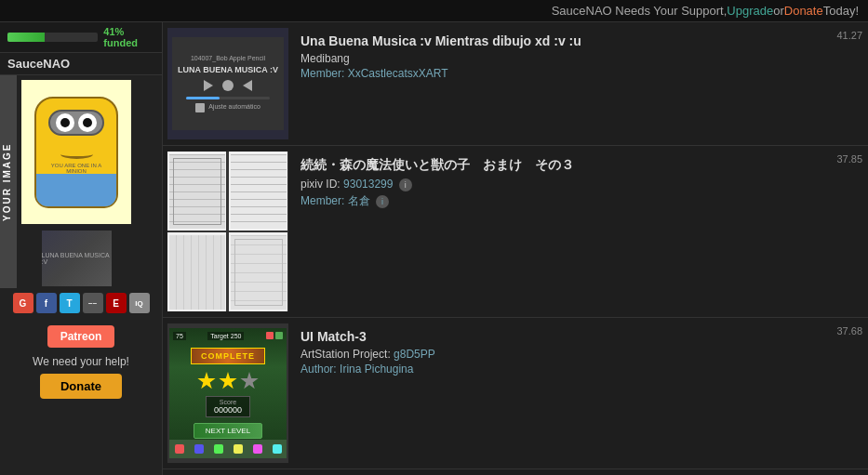  Describe the element at coordinates (228, 393) in the screenshot. I see `game-screen: 75 Target 250 COMPLETE Scor` at that location.